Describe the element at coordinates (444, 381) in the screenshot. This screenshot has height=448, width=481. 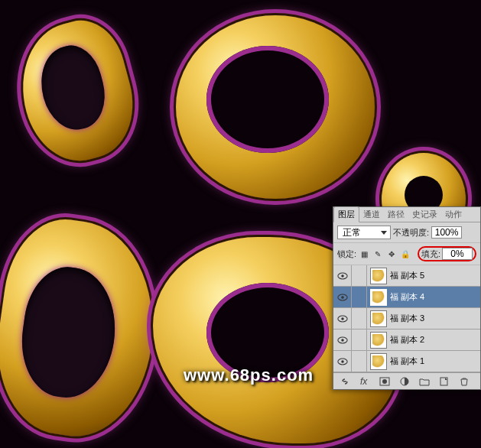
I see `new-layer-button` at that location.